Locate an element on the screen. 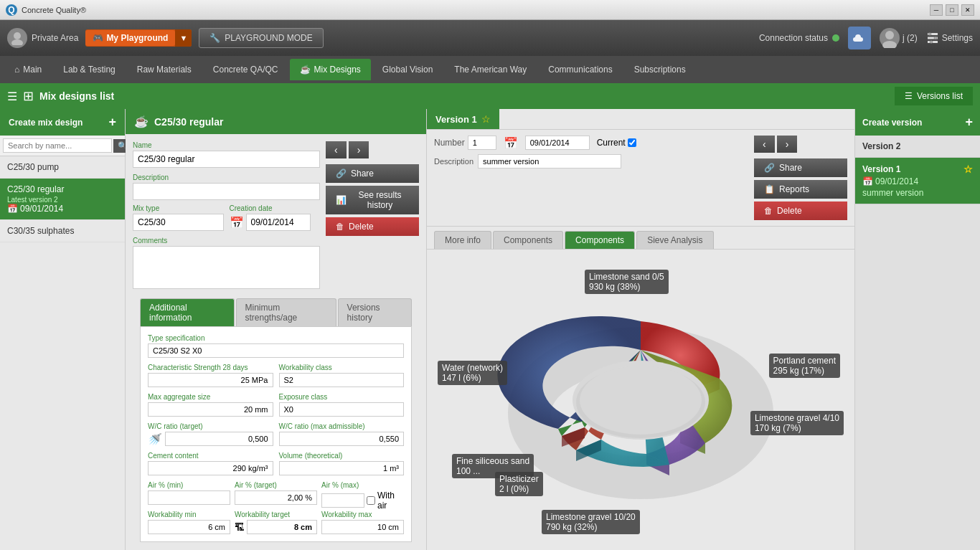 The image size is (980, 550). name-label: Name is located at coordinates (227, 145).